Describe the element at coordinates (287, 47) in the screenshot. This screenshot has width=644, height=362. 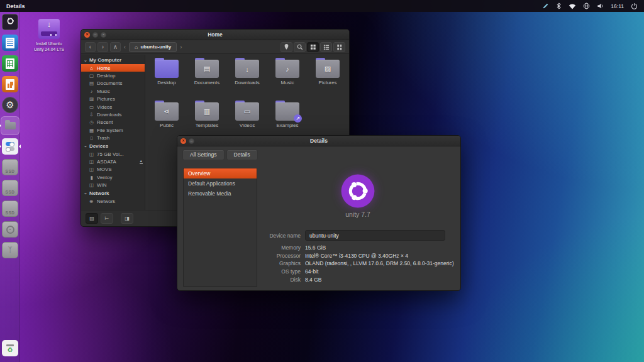
I see `location-pin-button` at that location.